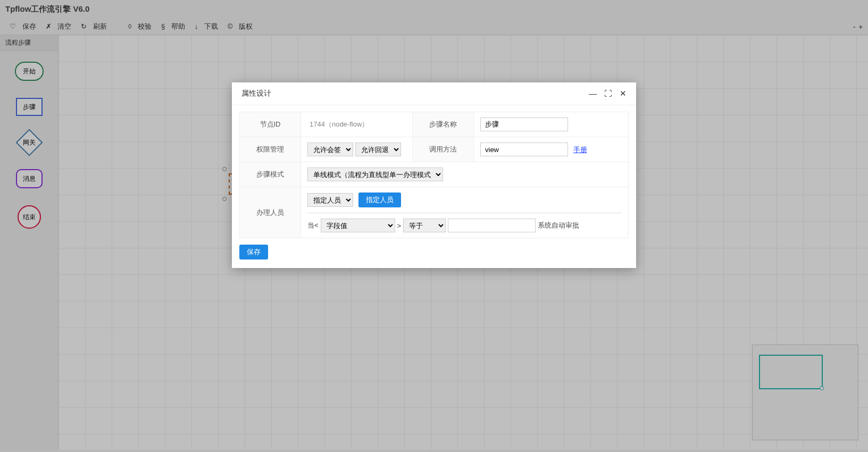 This screenshot has height=452, width=868. What do you see at coordinates (330, 200) in the screenshot?
I see `handler-type-select: 指定人员` at bounding box center [330, 200].